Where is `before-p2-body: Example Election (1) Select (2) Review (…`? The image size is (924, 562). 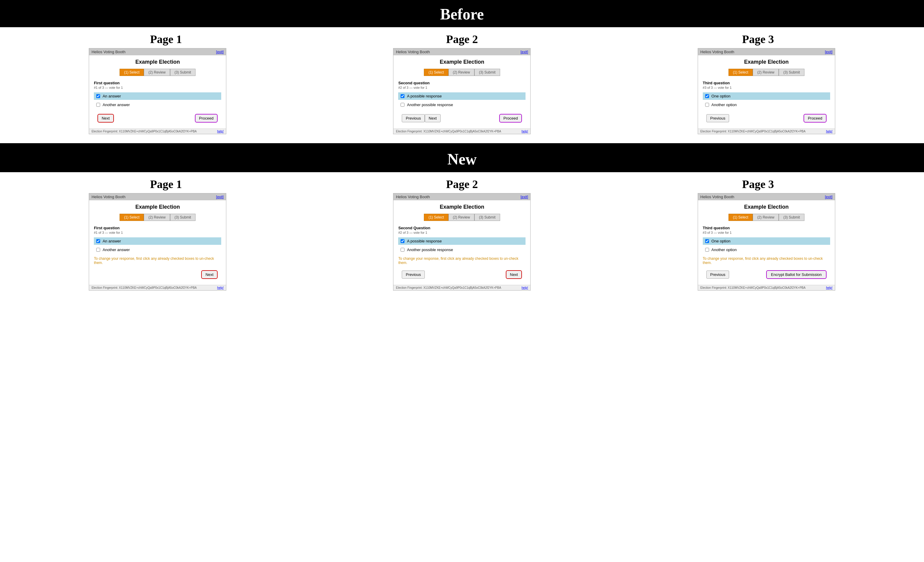
before-p2-body: Example Election (1) Select (2) Review (… is located at coordinates (462, 92).